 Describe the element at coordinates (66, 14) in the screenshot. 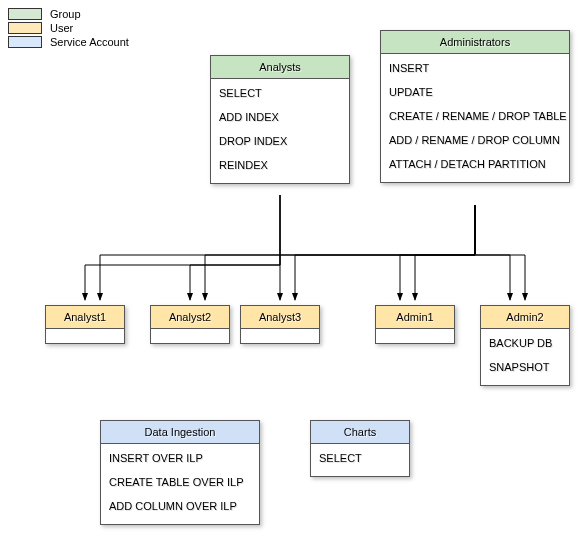

I see `legend-label-group: Group` at that location.